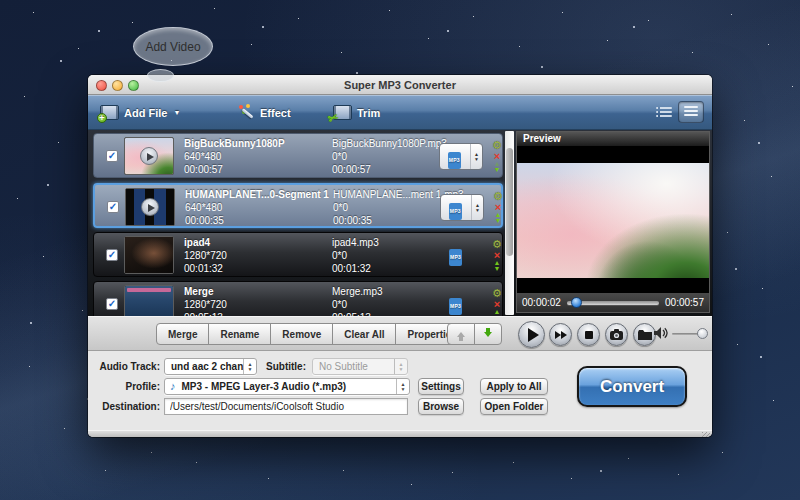 The width and height of the screenshot is (800, 500). I want to click on file-resolution: 1280*720, so click(256, 304).